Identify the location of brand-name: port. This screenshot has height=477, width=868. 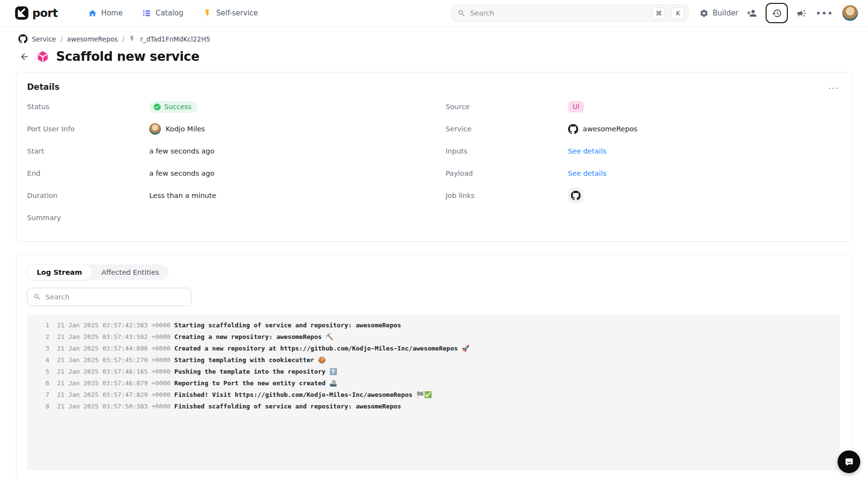
(45, 13).